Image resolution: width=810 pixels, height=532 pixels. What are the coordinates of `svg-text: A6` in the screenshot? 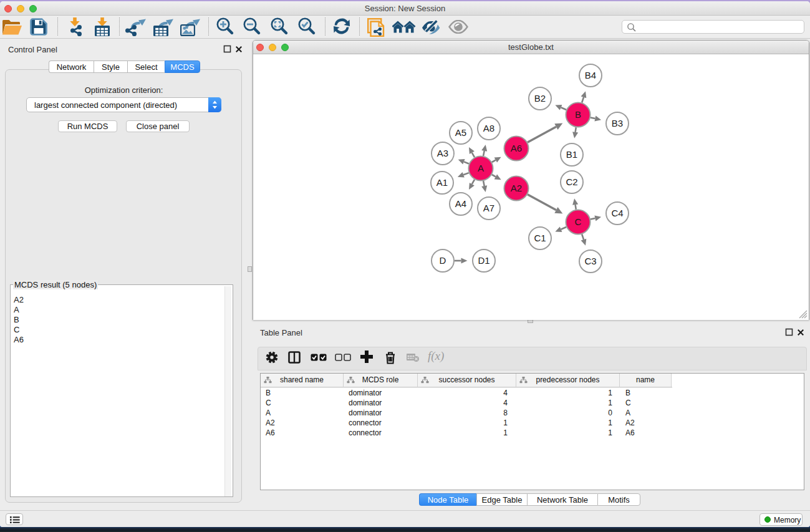 It's located at (516, 148).